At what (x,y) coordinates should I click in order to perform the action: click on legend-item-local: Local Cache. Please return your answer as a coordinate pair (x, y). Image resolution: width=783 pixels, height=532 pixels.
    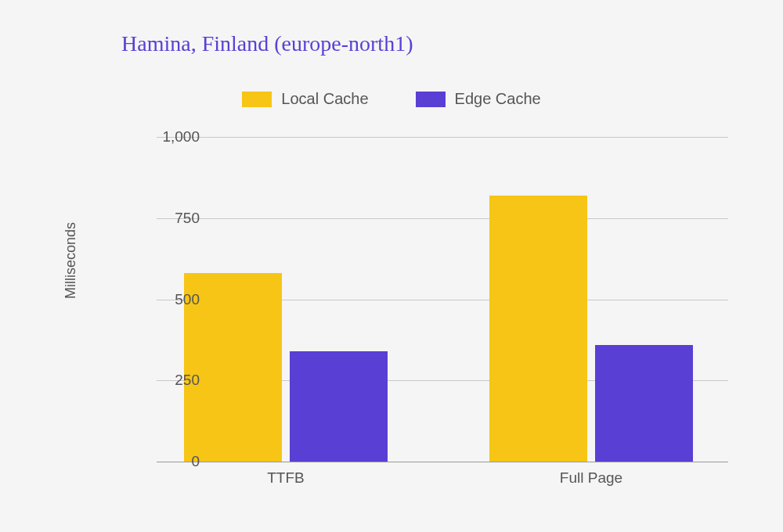
    Looking at the image, I should click on (305, 99).